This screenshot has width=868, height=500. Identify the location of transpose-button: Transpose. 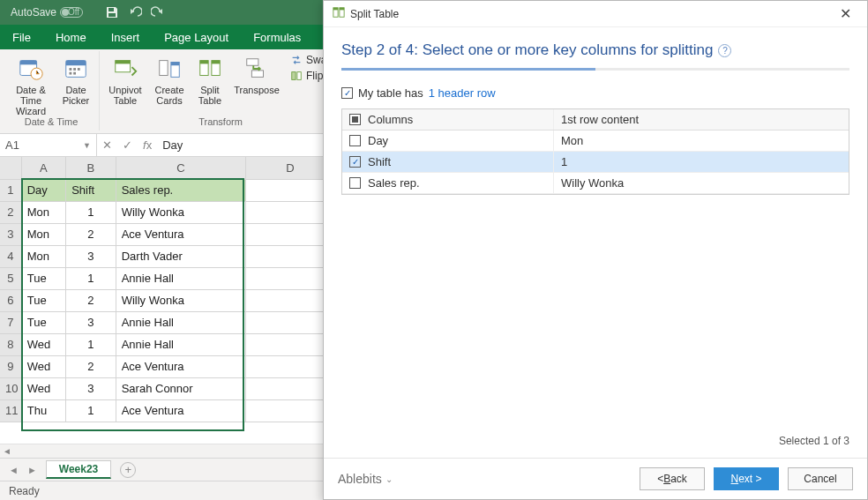
(257, 74).